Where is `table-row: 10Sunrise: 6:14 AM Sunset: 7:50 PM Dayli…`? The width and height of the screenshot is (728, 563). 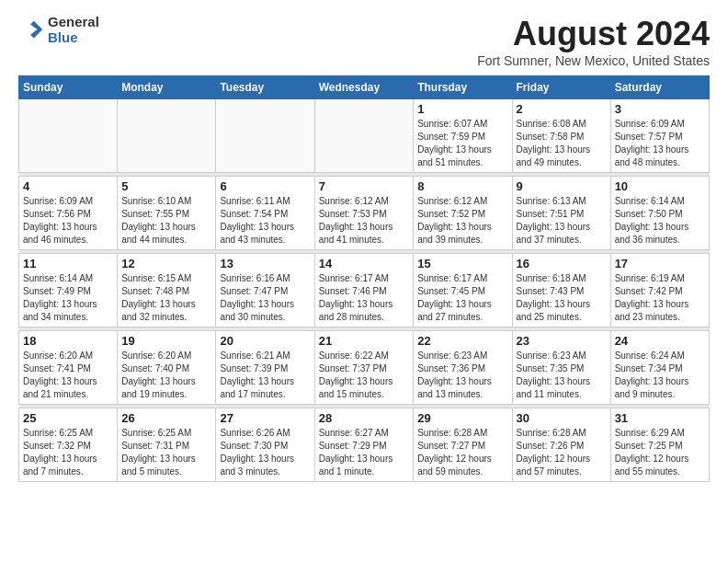 table-row: 10Sunrise: 6:14 AM Sunset: 7:50 PM Dayli… is located at coordinates (660, 213).